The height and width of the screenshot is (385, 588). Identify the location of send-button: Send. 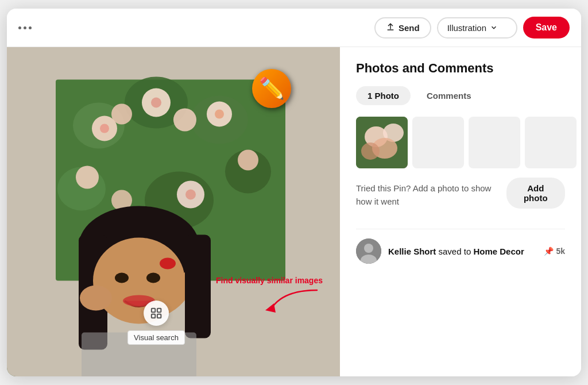
(403, 28).